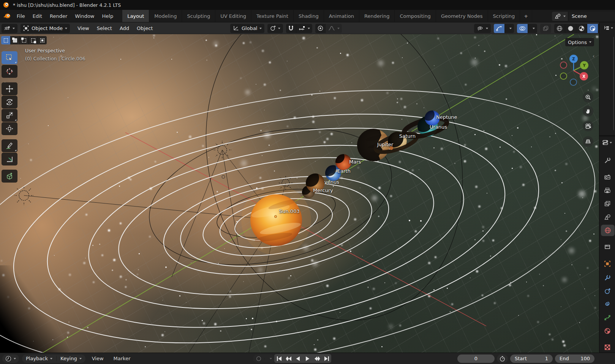  I want to click on navigation-gizmo: Z Y X, so click(574, 71).